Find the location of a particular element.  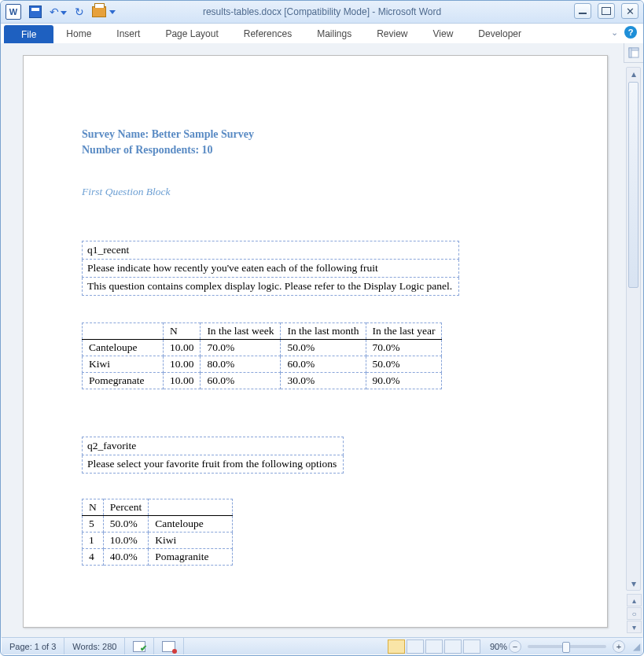

q1-data-table: N In the last week In the last month In … is located at coordinates (262, 356).